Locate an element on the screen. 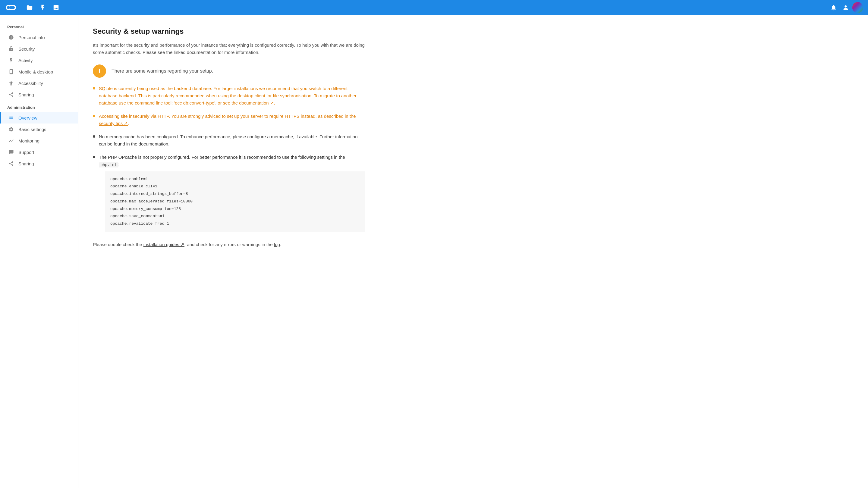 Image resolution: width=868 pixels, height=488 pixels. sidebar-item-sharing-personal: Sharing is located at coordinates (39, 95).